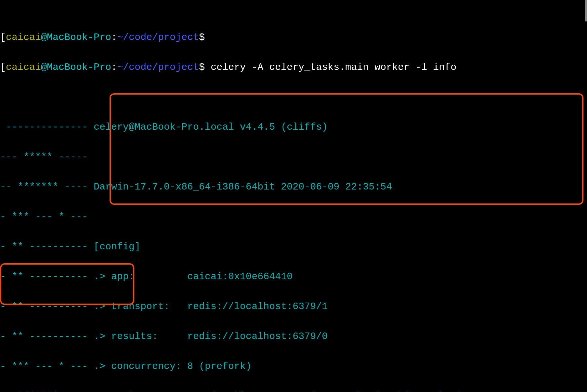 The height and width of the screenshot is (392, 587). I want to click on banner-line-6: - ** ---------- .> app: caicai:0x10e6644…, so click(294, 277).